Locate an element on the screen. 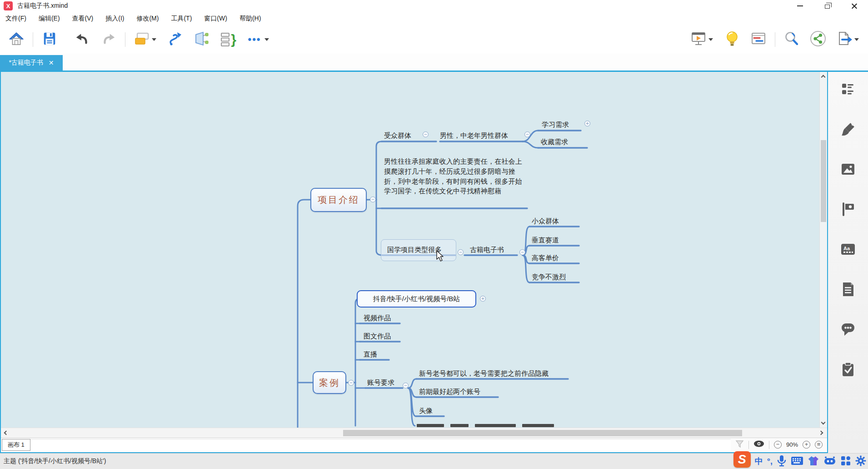 The image size is (868, 469). topic-collection-need: 收藏需求 is located at coordinates (554, 142).